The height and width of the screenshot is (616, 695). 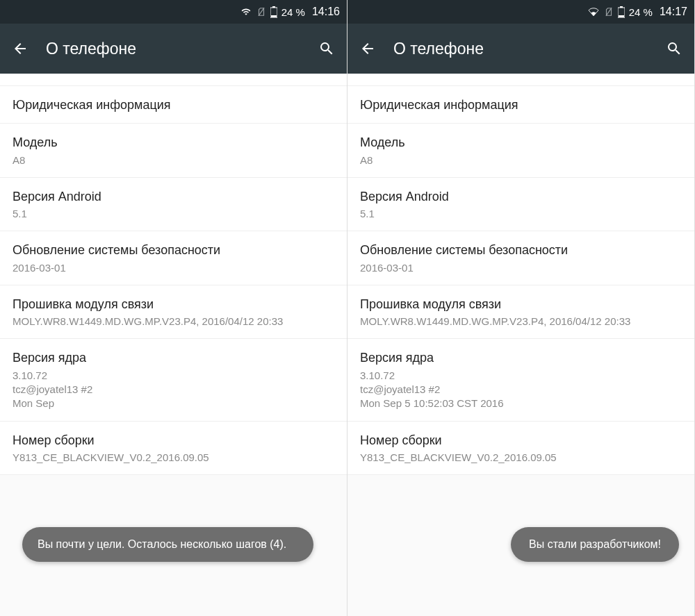 I want to click on clock: 14:16, so click(x=326, y=12).